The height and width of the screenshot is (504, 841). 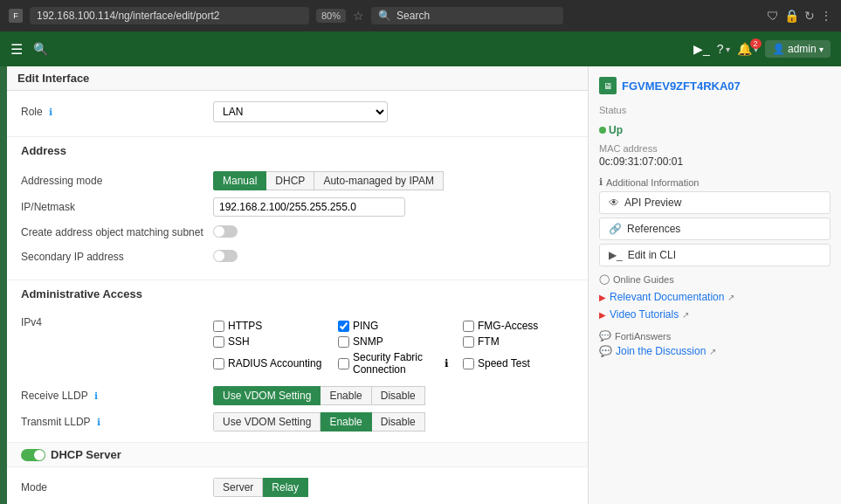 What do you see at coordinates (519, 326) in the screenshot?
I see `fmg-access-checkbox-item: FMG-Access` at bounding box center [519, 326].